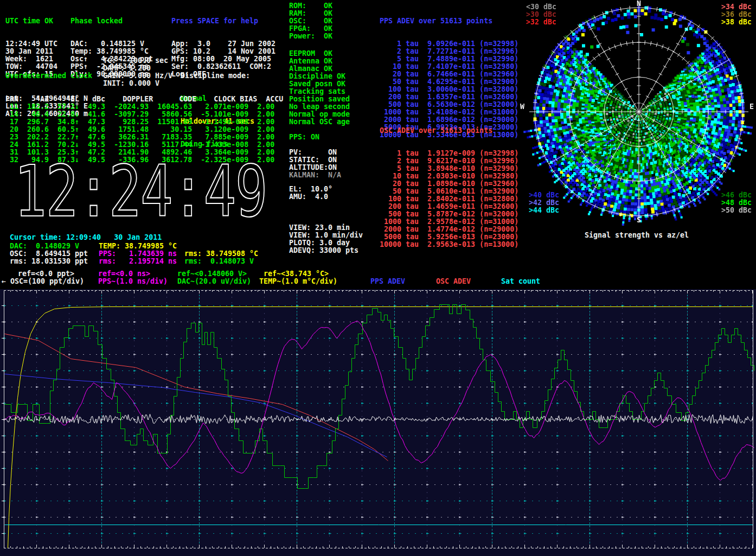  I want to click on selftest-line: RAM: OK, so click(311, 14).